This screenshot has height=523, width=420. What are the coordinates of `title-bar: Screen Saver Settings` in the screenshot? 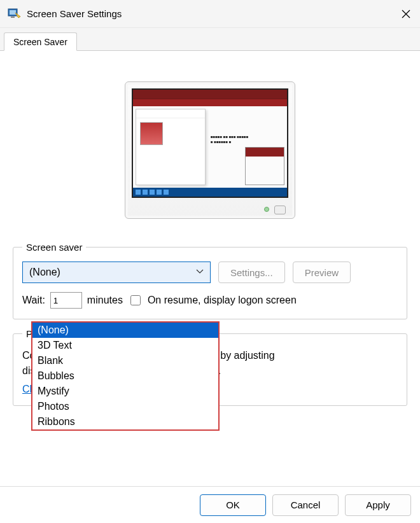 It's located at (210, 14).